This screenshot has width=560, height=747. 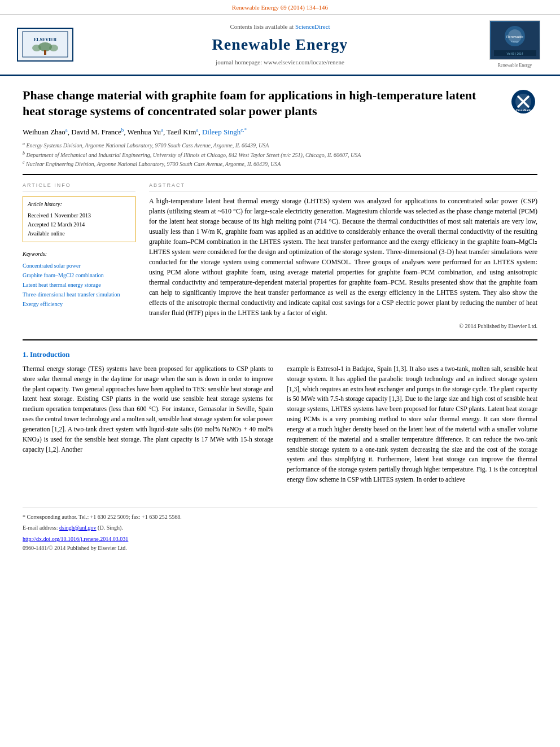 I want to click on abstract-text: A high-temperature latent heat thermal e…, so click(x=343, y=257).